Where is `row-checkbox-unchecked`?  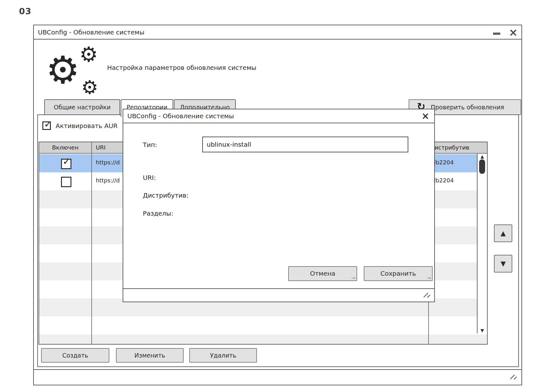
row-checkbox-unchecked is located at coordinates (66, 182).